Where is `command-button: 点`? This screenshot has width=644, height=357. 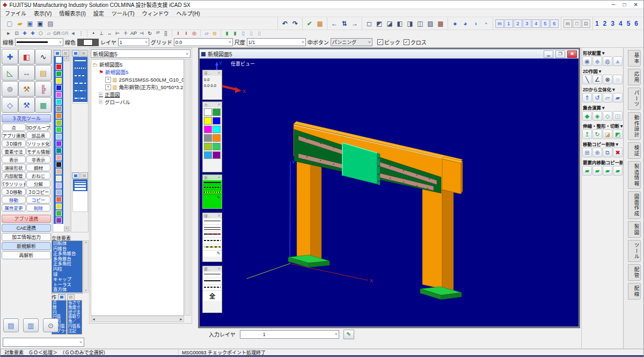
command-button: 点 is located at coordinates (14, 127).